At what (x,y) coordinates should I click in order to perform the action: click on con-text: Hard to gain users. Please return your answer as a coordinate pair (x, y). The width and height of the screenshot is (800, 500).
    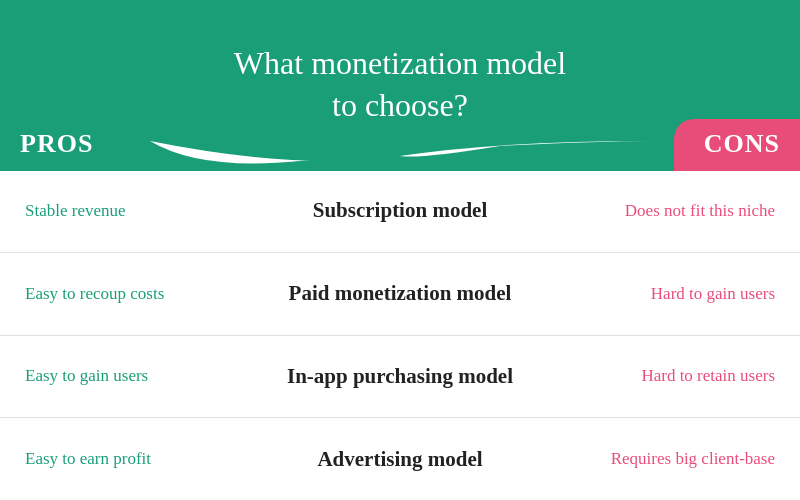
    Looking at the image, I should click on (680, 294).